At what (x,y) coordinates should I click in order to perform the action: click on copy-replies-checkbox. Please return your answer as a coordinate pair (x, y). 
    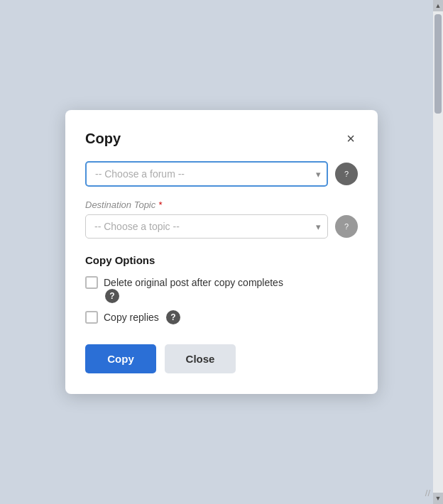
    Looking at the image, I should click on (92, 317).